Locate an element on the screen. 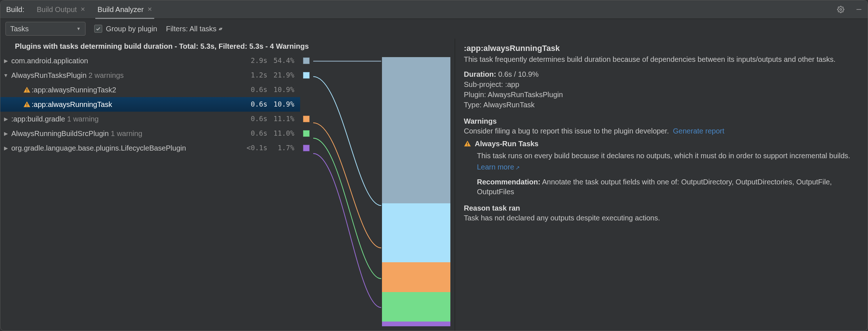  minimize-icon is located at coordinates (859, 9).